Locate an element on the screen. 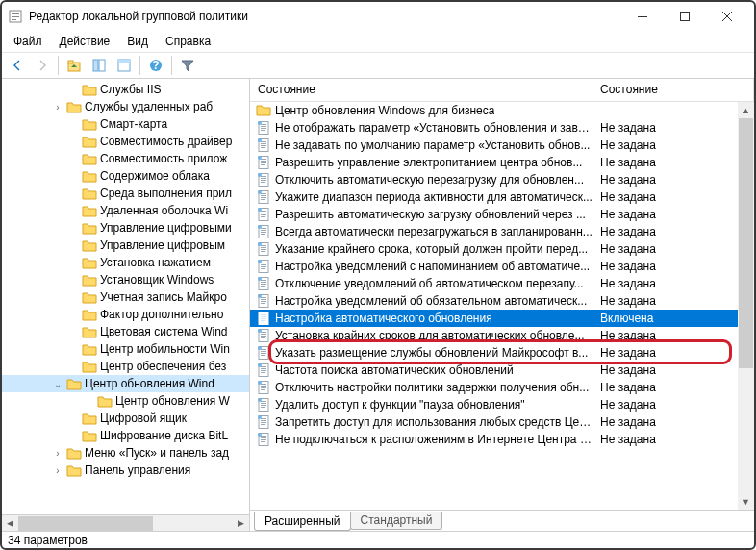 The image size is (756, 550). forward-button is located at coordinates (42, 65).